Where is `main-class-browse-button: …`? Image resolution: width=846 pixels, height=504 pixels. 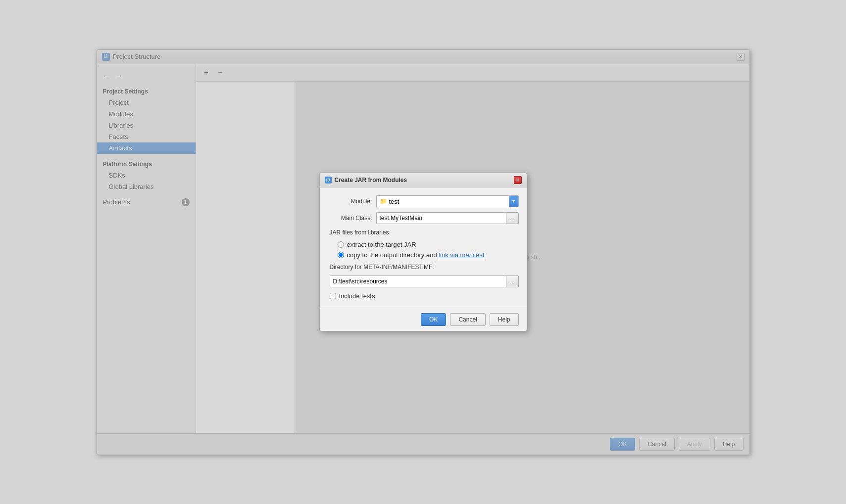 main-class-browse-button: … is located at coordinates (512, 218).